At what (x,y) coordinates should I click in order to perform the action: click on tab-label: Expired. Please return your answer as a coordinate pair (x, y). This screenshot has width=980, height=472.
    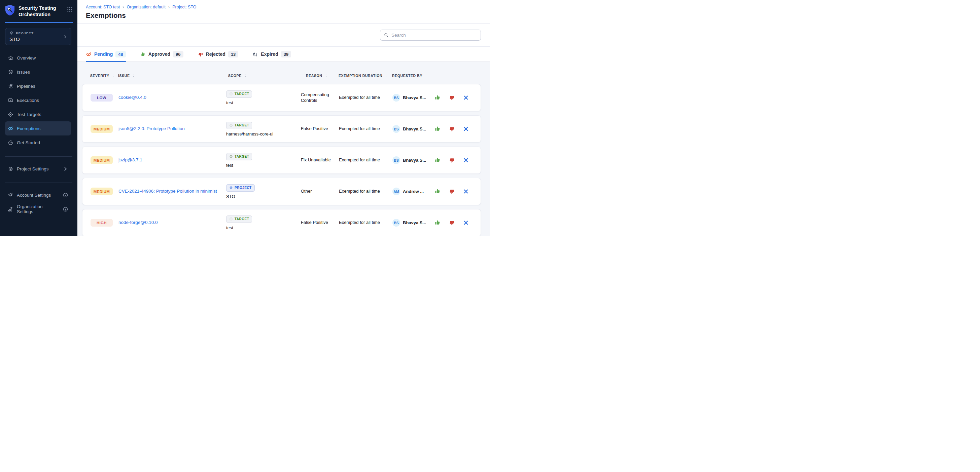
    Looking at the image, I should click on (269, 54).